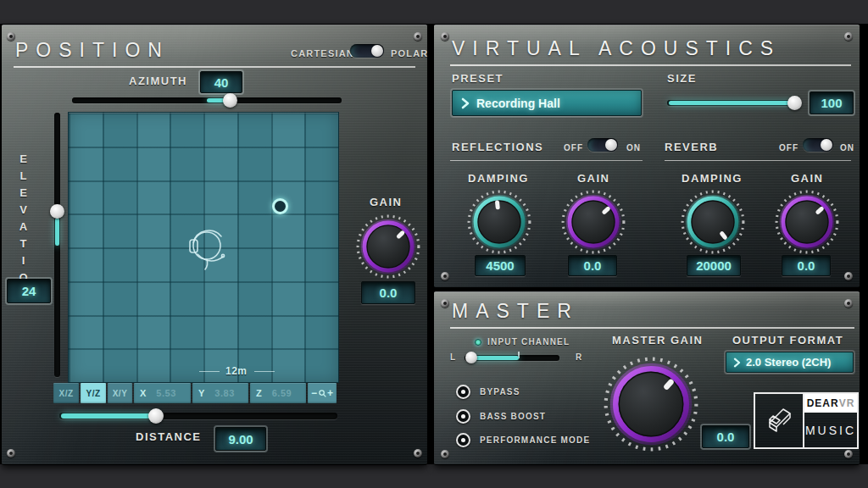  What do you see at coordinates (498, 147) in the screenshot?
I see `reflections-label: REFLECTIONS` at bounding box center [498, 147].